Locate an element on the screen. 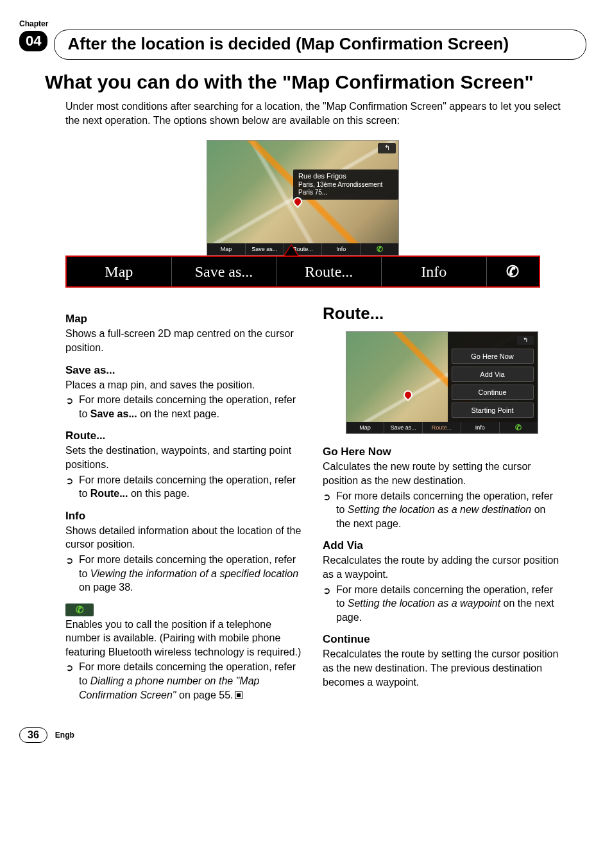 Image resolution: width=612 pixels, height=868 pixels. route-section-heading: Route... is located at coordinates (441, 313).